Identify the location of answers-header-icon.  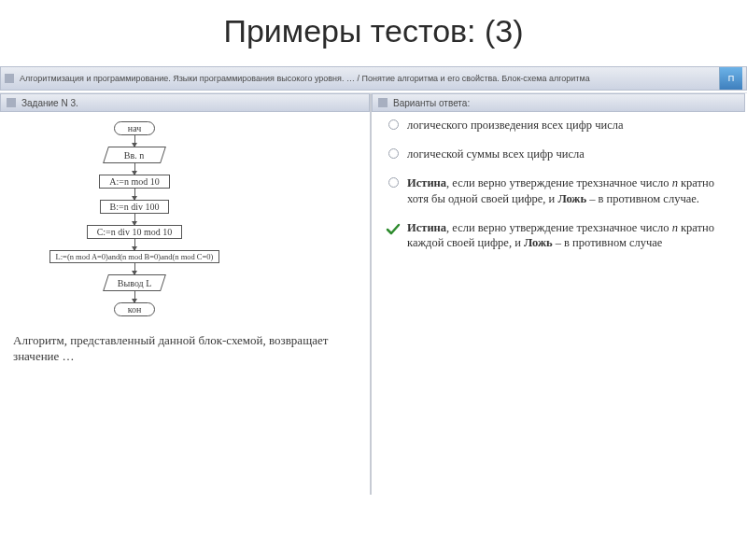
(383, 103).